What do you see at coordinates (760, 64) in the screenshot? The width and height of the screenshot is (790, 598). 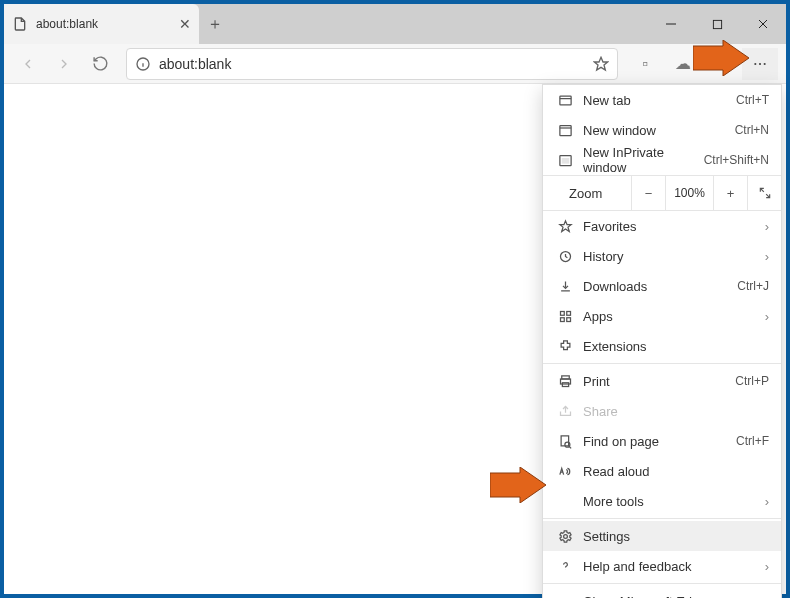 I see `more-menu-button` at bounding box center [760, 64].